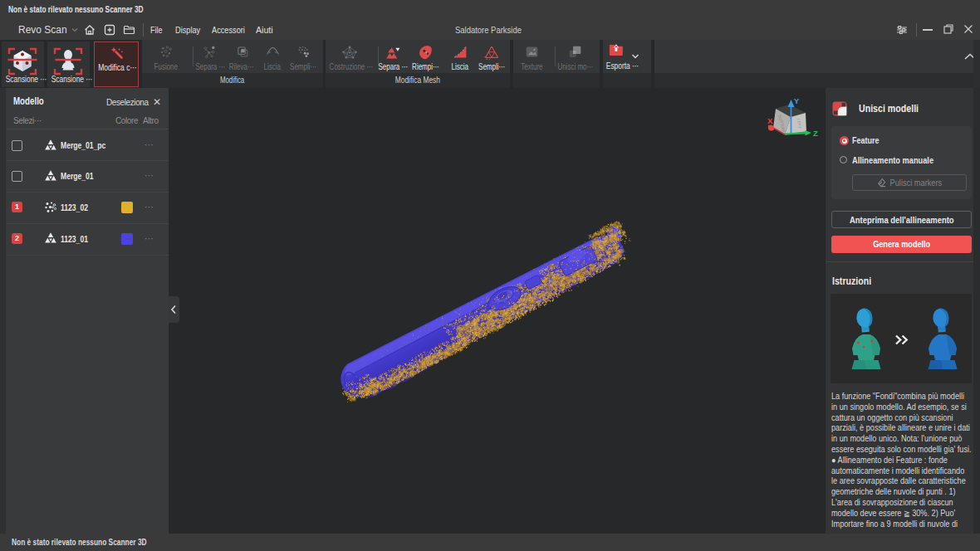  What do you see at coordinates (799, 124) in the screenshot?
I see `svg-text: LEFT` at bounding box center [799, 124].